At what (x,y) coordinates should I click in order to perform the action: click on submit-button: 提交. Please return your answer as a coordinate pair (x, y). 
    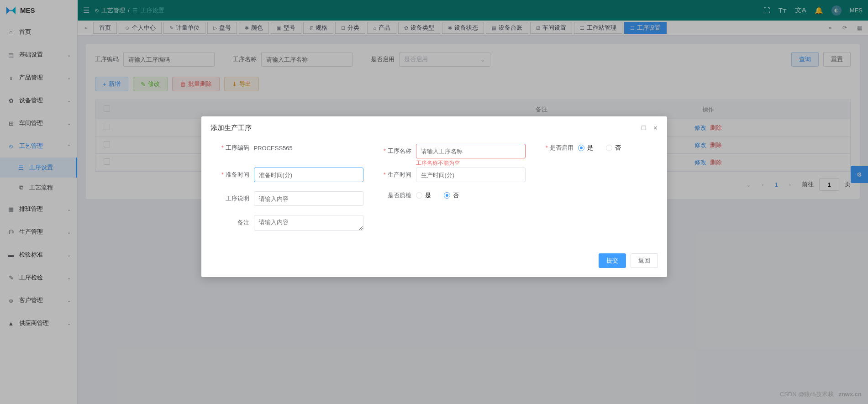
    Looking at the image, I should click on (612, 261).